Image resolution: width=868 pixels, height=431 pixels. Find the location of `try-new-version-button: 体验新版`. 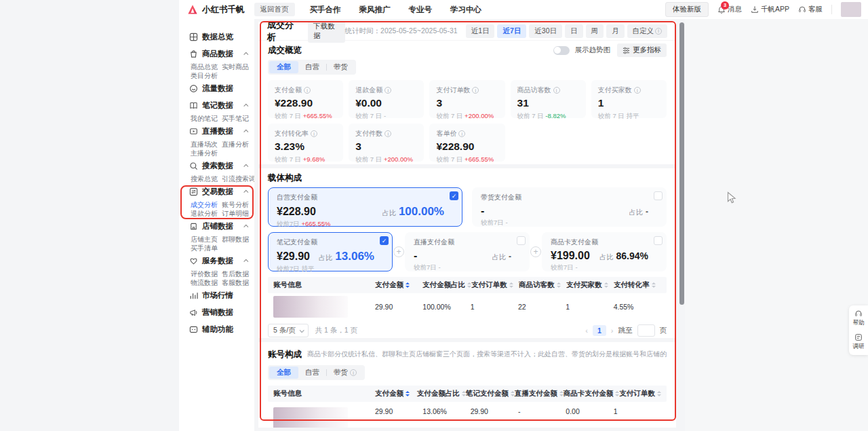

try-new-version-button: 体验新版 is located at coordinates (687, 10).